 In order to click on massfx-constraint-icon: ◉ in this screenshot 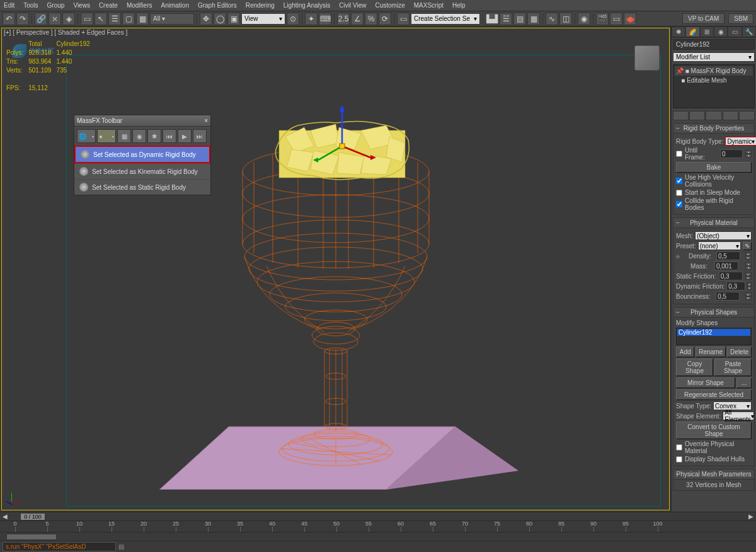, I will do `click(139, 136)`.